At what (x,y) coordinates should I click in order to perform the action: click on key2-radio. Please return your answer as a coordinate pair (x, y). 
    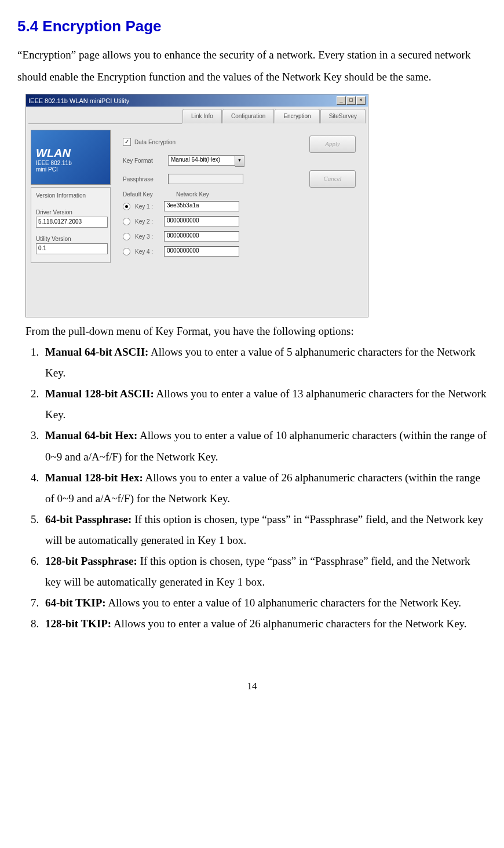
    Looking at the image, I should click on (126, 221).